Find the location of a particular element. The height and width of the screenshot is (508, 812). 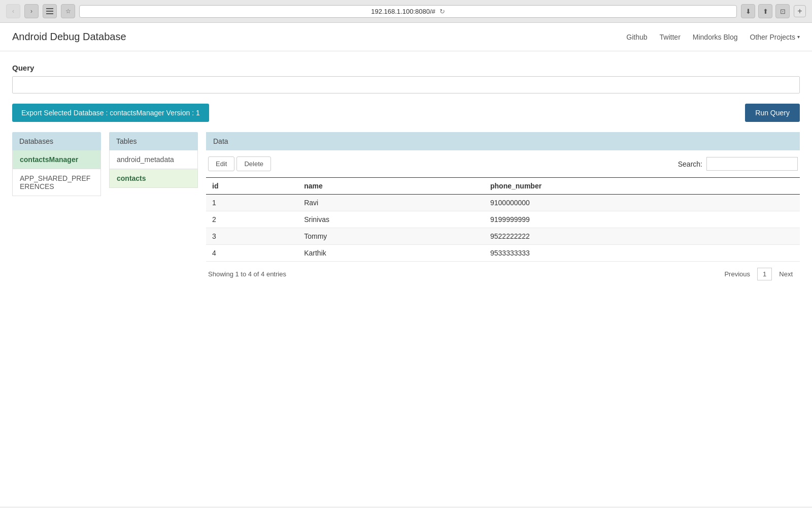

search-label: Search: is located at coordinates (690, 164).